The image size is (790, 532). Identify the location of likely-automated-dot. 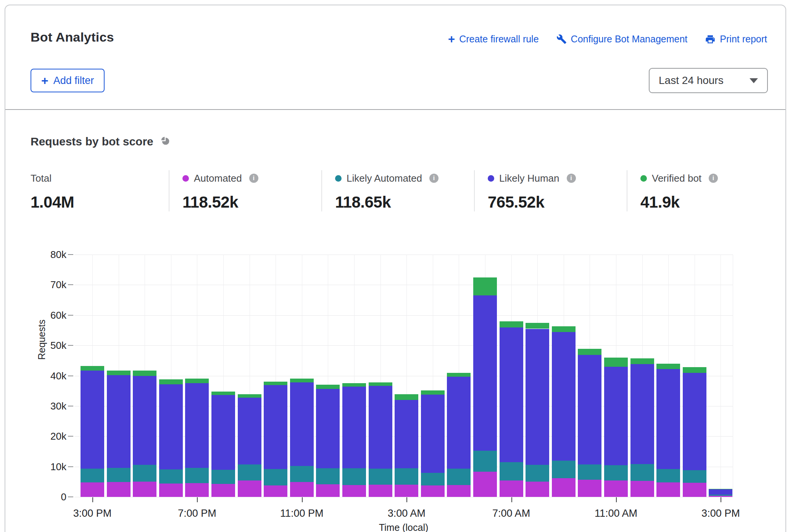
(338, 179).